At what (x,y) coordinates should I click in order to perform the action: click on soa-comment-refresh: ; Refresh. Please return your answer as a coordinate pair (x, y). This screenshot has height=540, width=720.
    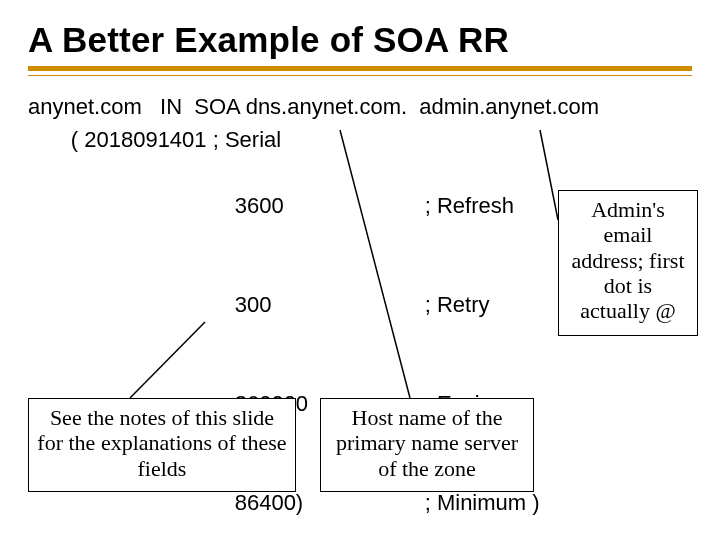
    Looking at the image, I should click on (470, 206).